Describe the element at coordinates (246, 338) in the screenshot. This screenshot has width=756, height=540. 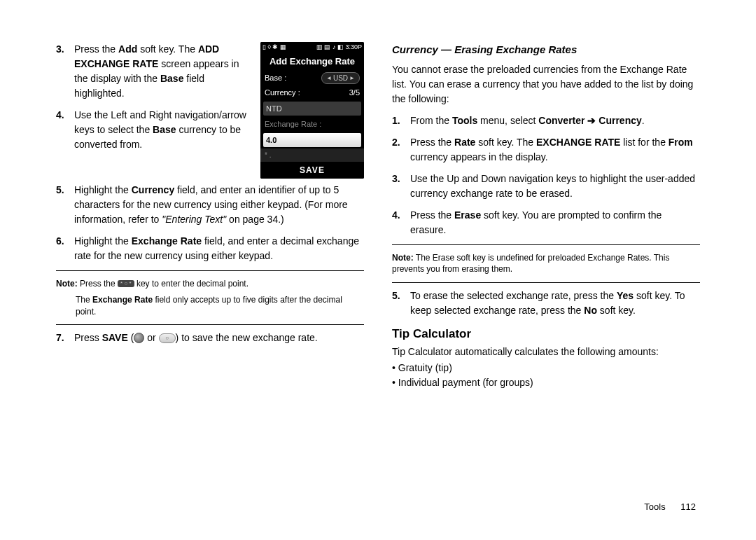
I see `step7-part-b: ) to save the new exchange rate.` at that location.